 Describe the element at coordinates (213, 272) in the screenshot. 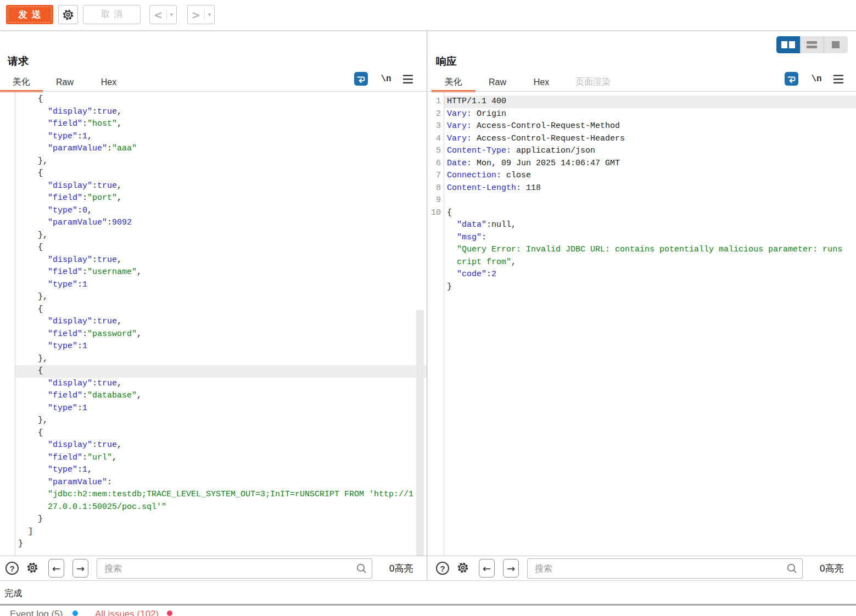

I see `code-line: "field":"username",` at that location.